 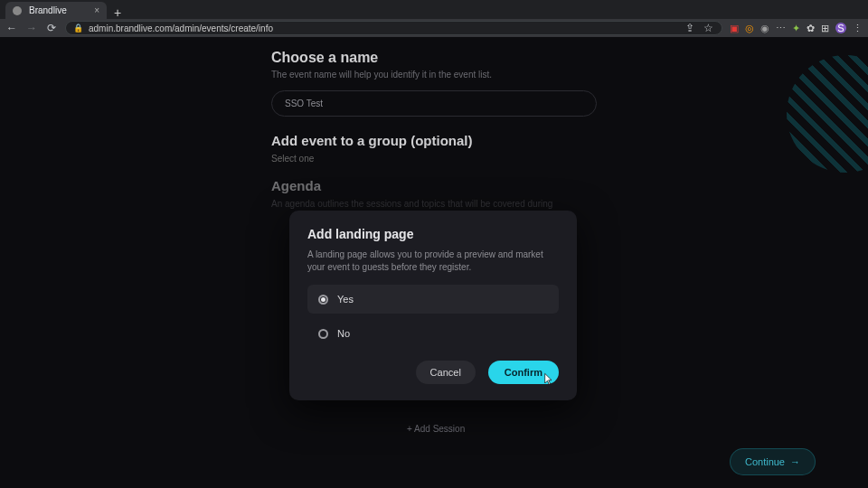 I want to click on tab-favicon, so click(x=17, y=11).